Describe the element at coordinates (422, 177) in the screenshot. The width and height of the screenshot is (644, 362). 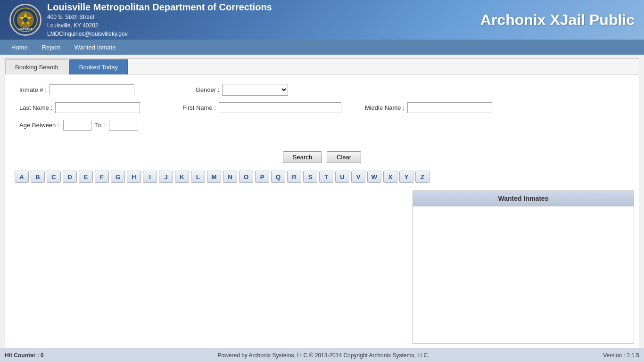
I see `alpha-btn-z: Z` at that location.